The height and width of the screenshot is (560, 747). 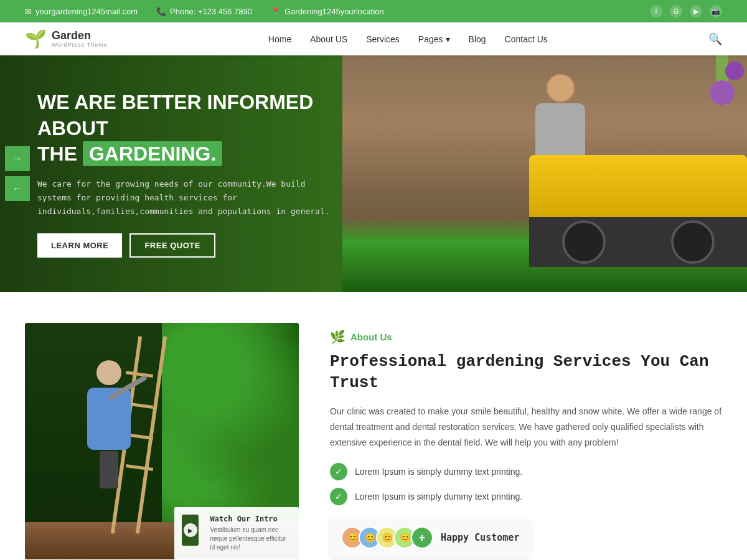 What do you see at coordinates (383, 39) in the screenshot?
I see `nav-services: Services` at bounding box center [383, 39].